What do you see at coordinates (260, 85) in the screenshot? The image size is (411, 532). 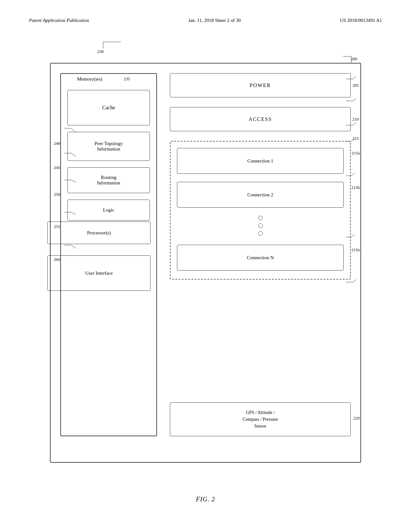 I see `power-label: POWER` at bounding box center [260, 85].